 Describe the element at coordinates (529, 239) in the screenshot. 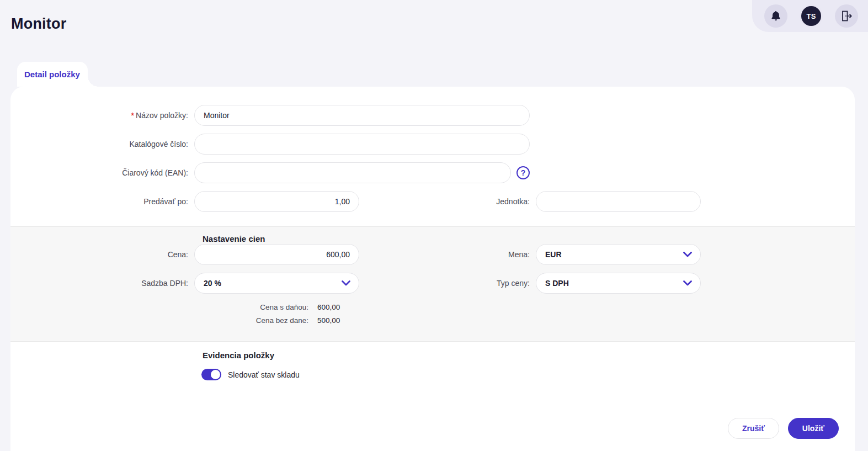

I see `pricing-heading: Nastavenie cien` at that location.